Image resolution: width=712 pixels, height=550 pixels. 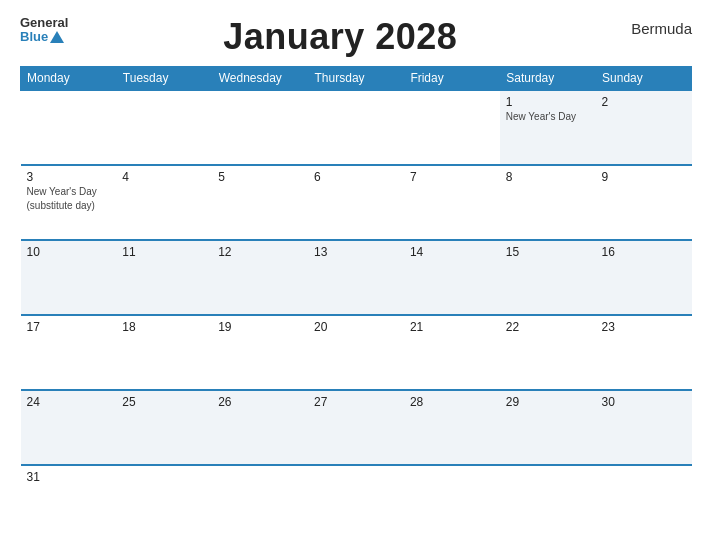 I want to click on calendar-cell: 10, so click(x=69, y=278).